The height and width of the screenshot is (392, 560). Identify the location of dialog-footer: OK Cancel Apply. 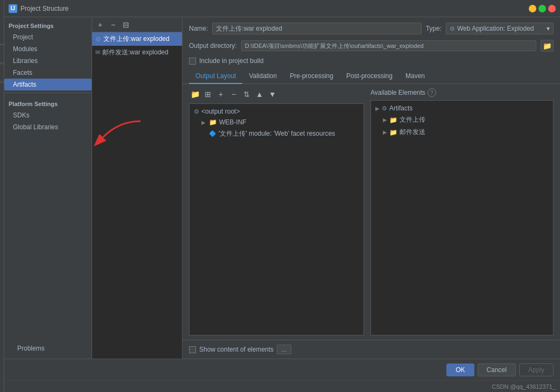
(282, 369).